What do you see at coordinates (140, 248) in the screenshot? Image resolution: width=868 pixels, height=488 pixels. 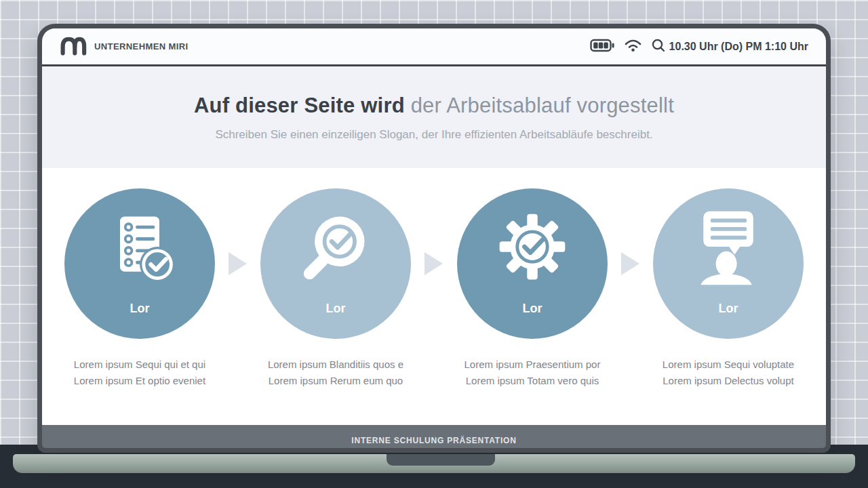 I see `checklist-check-icon` at bounding box center [140, 248].